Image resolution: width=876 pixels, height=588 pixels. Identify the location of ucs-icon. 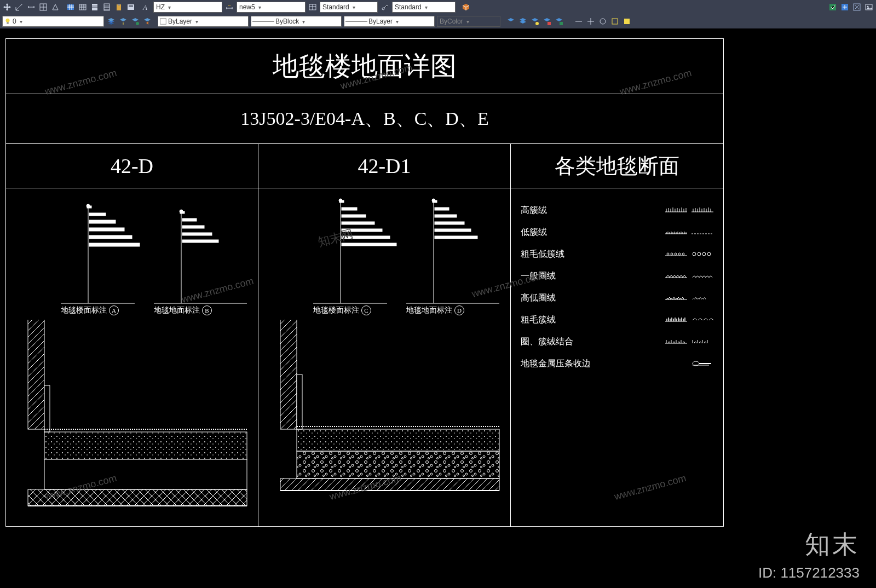
(19, 7).